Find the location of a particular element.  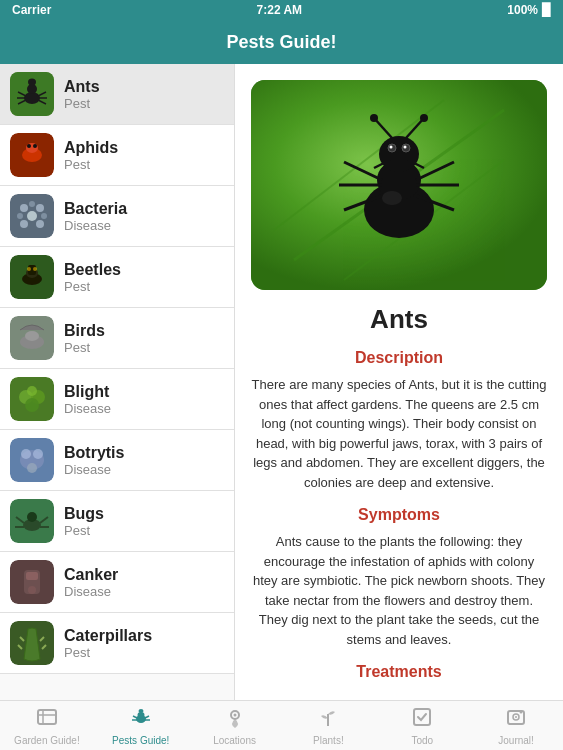

item-text: Ants Pest is located at coordinates (82, 94).